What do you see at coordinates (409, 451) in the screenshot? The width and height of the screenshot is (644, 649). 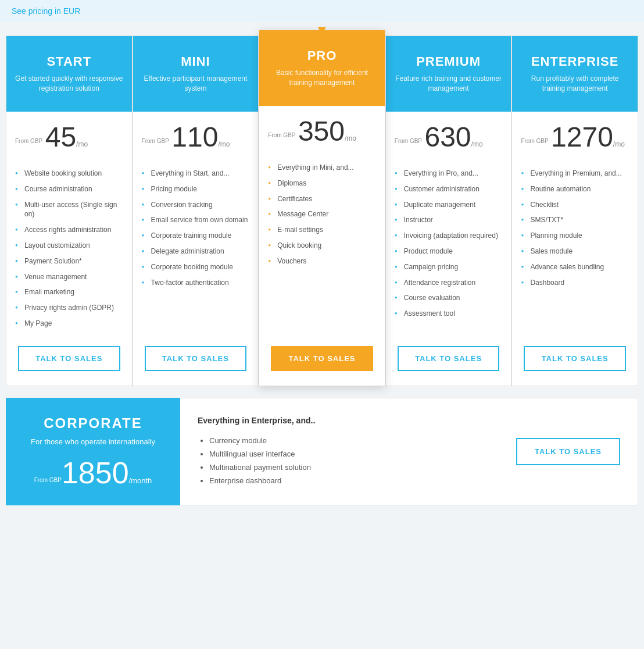 I see `corporate-right: Everything in Enterprise, and.. Currency…` at bounding box center [409, 451].